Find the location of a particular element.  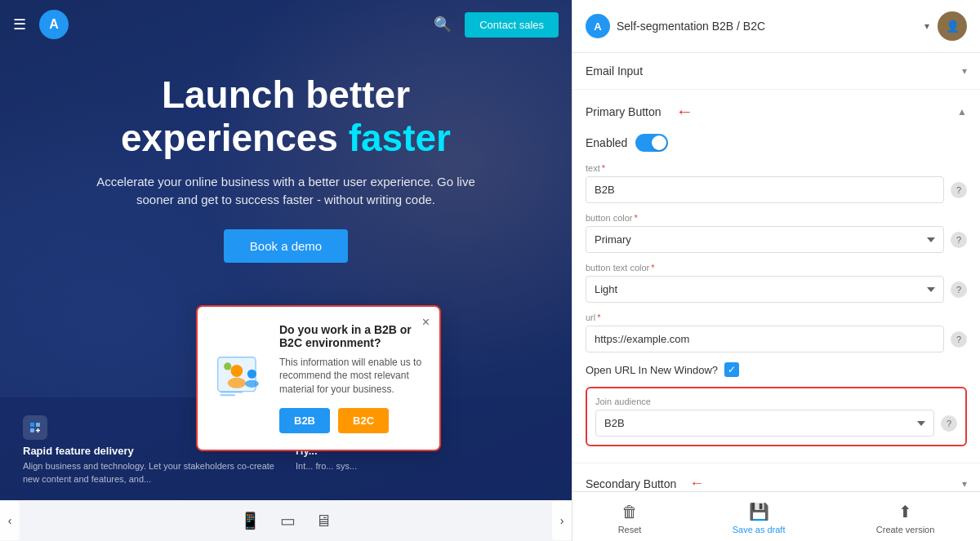

primary-button-header: Primary Button ← ▲ is located at coordinates (776, 112).